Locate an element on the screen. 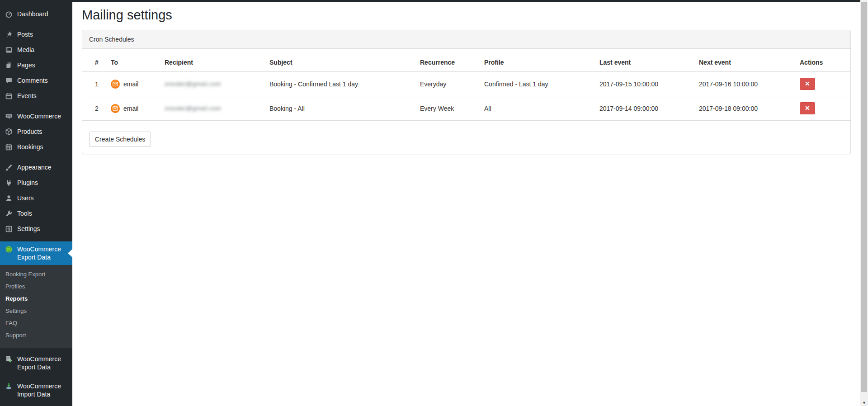 This screenshot has width=868, height=406. sidebar-item-label: Media is located at coordinates (26, 50).